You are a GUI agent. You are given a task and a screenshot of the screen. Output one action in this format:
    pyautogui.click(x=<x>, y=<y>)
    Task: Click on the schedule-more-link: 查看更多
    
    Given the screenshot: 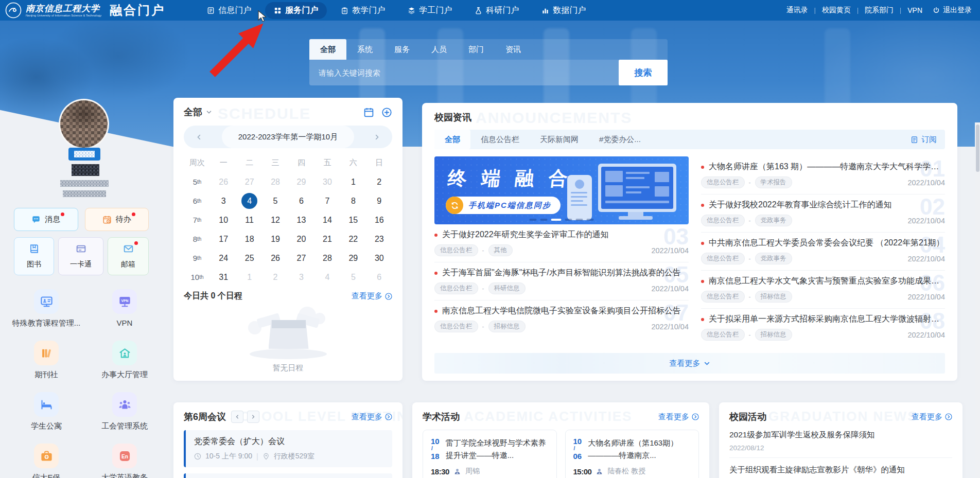 What is the action you would take?
    pyautogui.click(x=372, y=296)
    